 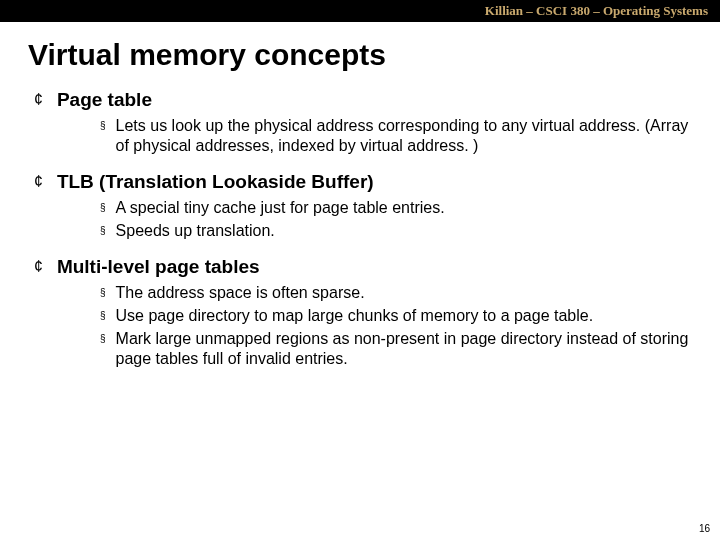 I want to click on sub-item: § Lets us look up the physical address c…, so click(x=395, y=136).